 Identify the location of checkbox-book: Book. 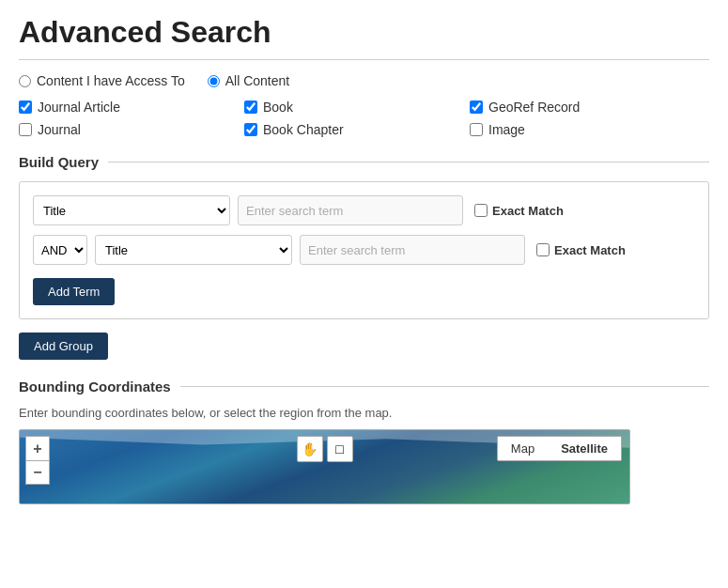
(357, 107).